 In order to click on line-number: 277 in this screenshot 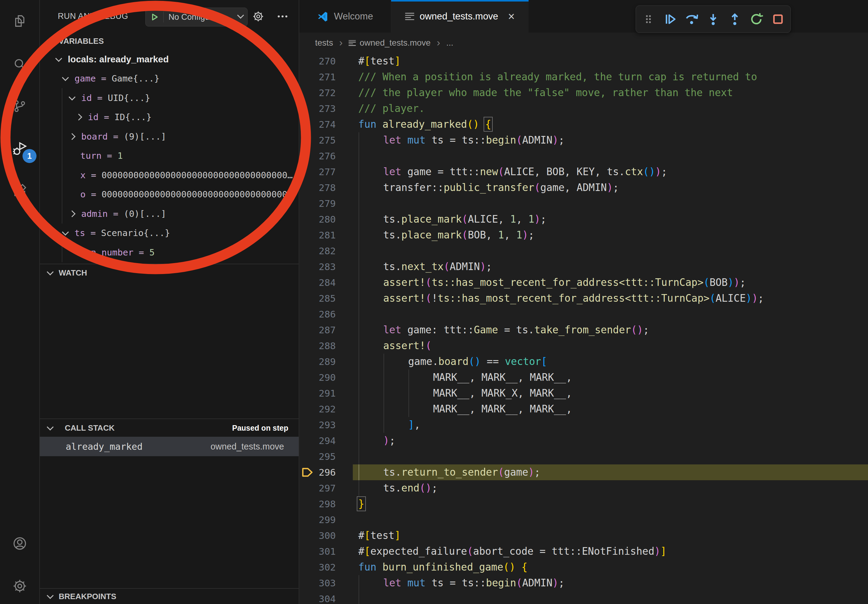, I will do `click(318, 172)`.